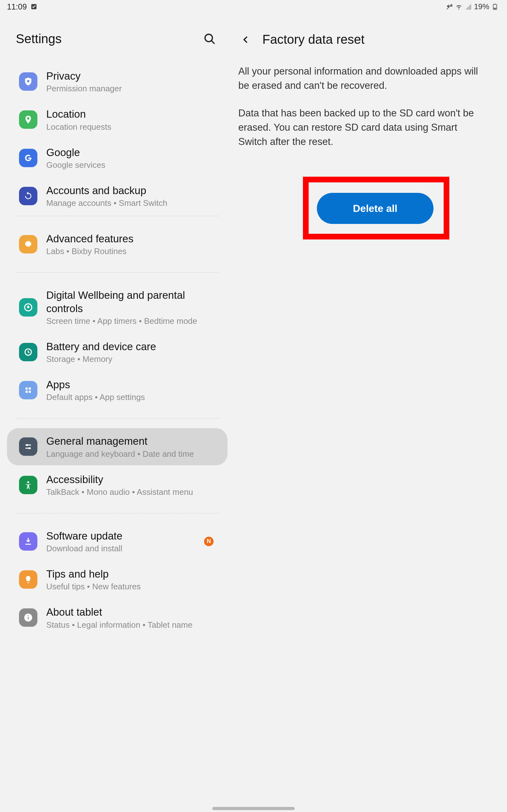 The image size is (507, 812). Describe the element at coordinates (209, 542) in the screenshot. I see `update-badge: N` at that location.